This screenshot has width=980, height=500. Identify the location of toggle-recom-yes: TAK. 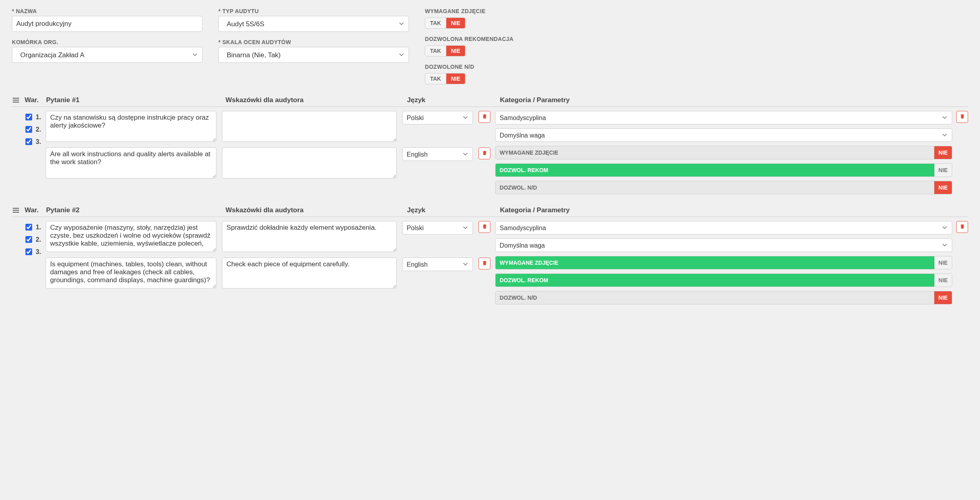
(436, 51).